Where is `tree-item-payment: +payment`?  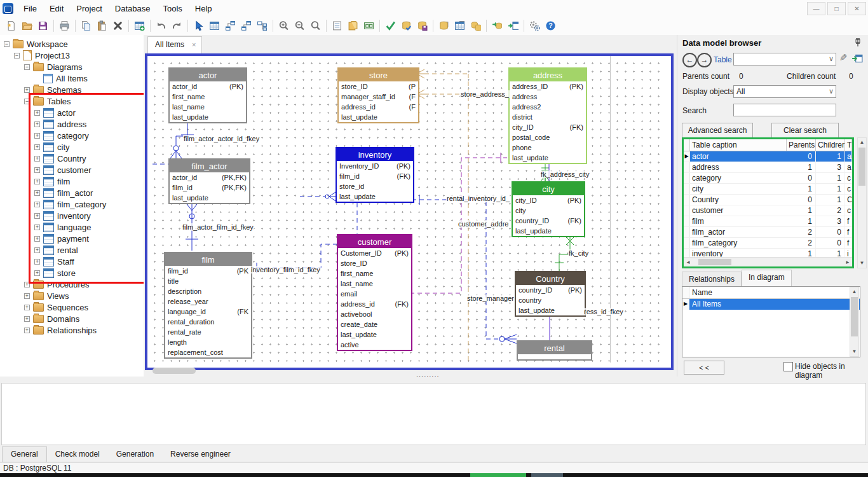 tree-item-payment: +payment is located at coordinates (72, 238).